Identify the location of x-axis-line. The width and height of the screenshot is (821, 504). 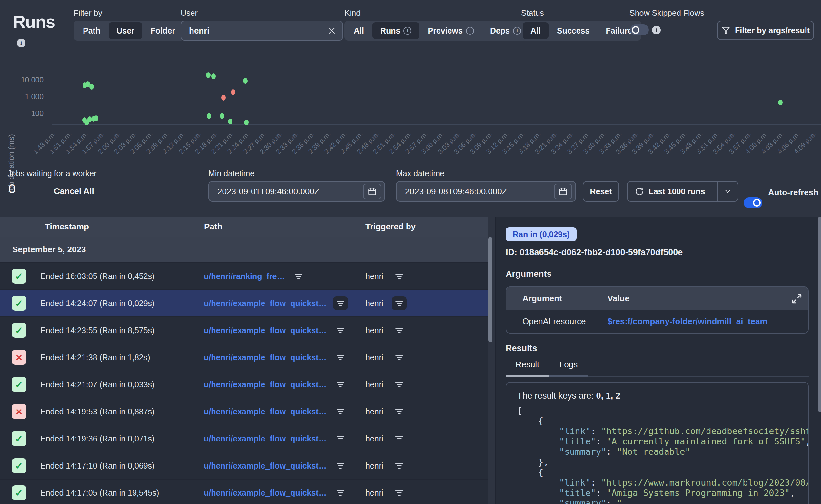
(436, 125).